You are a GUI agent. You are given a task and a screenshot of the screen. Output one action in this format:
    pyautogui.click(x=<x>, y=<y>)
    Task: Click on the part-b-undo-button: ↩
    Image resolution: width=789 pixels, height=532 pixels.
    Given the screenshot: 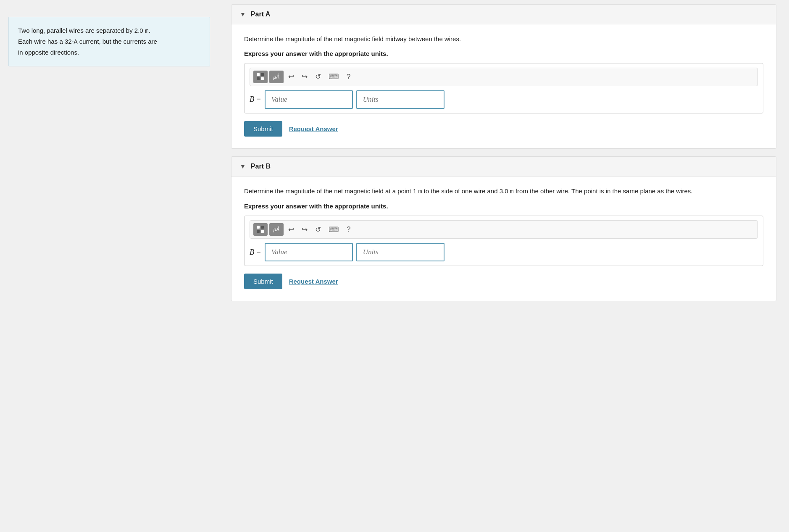 What is the action you would take?
    pyautogui.click(x=291, y=229)
    